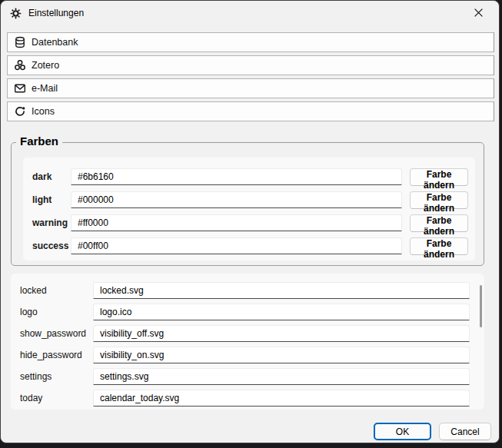 This screenshot has width=502, height=448. What do you see at coordinates (249, 200) in the screenshot?
I see `color-row-light: light Farbe ändern` at bounding box center [249, 200].